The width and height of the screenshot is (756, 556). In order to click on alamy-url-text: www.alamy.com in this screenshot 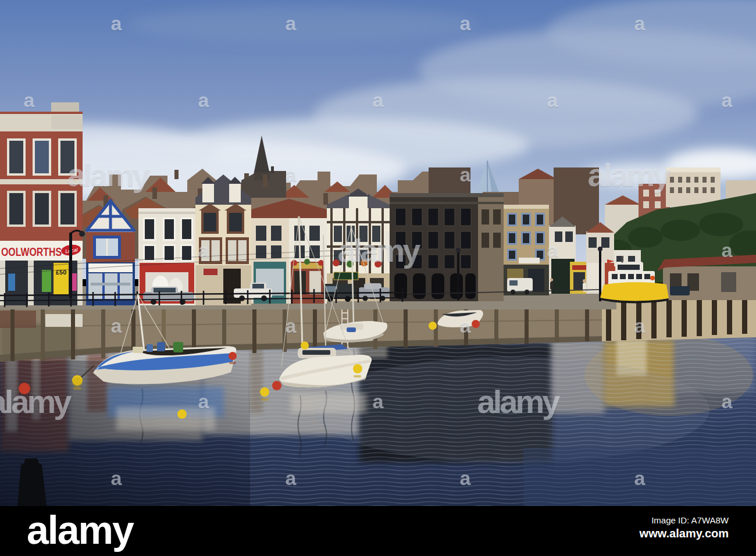, I will do `click(684, 534)`.